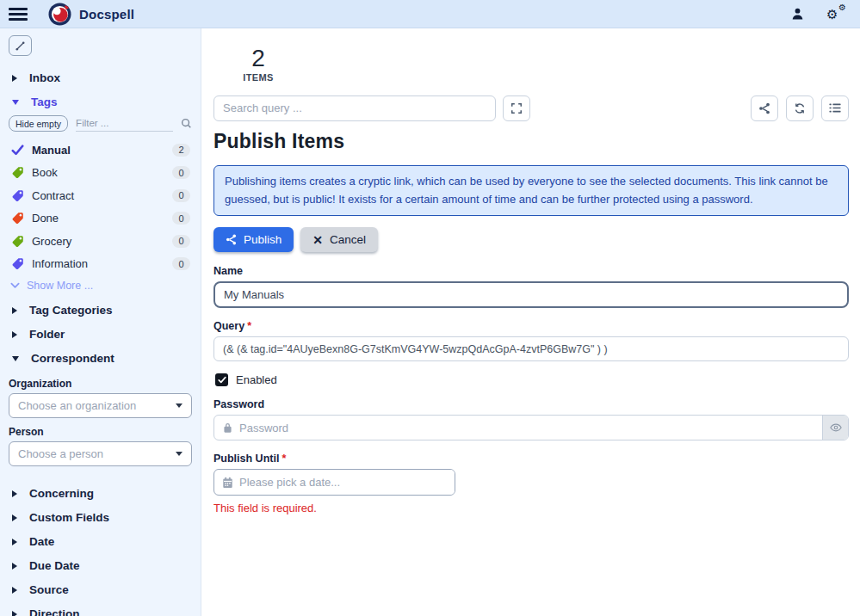  What do you see at coordinates (91, 14) in the screenshot?
I see `app-brand: Docspell` at bounding box center [91, 14].